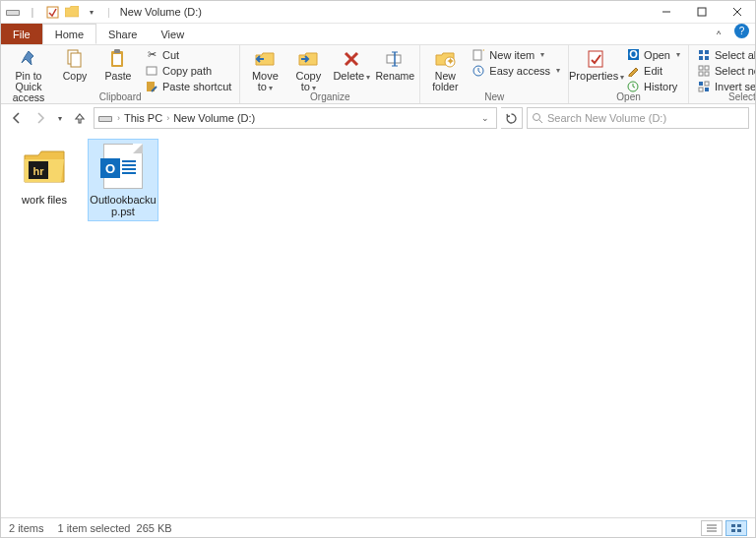 Image resolution: width=756 pixels, height=538 pixels. I want to click on ribbon-tabs: File Home Share View ^ ?, so click(378, 34).